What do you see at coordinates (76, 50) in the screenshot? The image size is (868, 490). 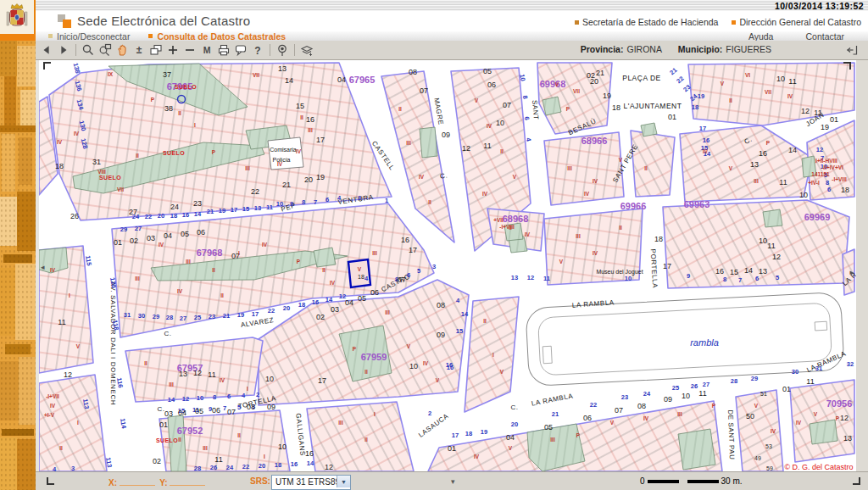 I see `separator` at bounding box center [76, 50].